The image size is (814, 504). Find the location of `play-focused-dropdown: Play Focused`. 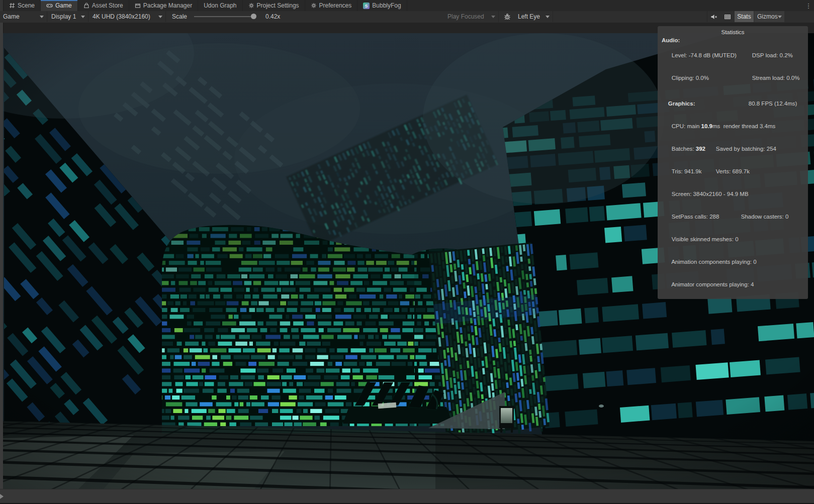

play-focused-dropdown: Play Focused is located at coordinates (472, 17).